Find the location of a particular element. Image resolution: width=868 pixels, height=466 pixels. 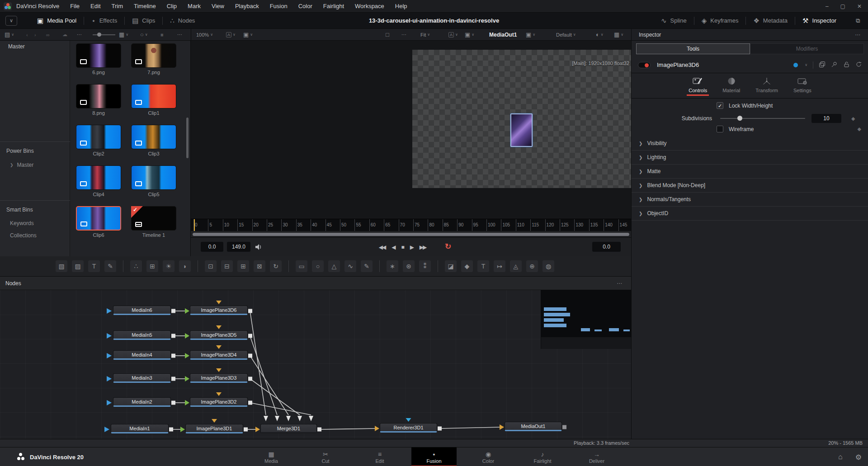

more-options-icon: ⋯ is located at coordinates (80, 34).